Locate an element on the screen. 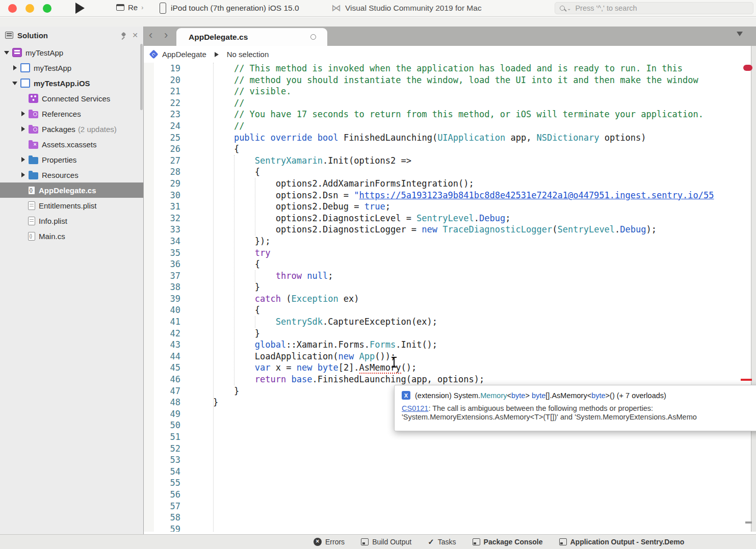 This screenshot has height=549, width=756. code-line: 38 } is located at coordinates (450, 287).